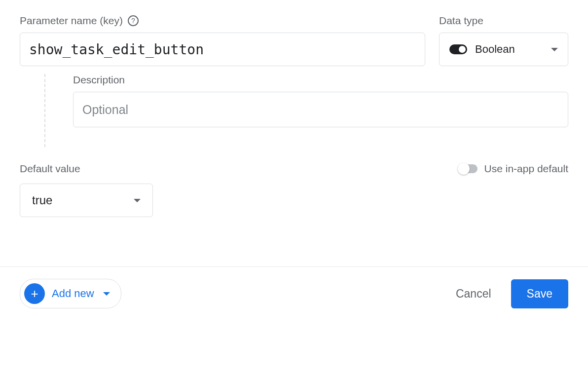 This screenshot has height=377, width=588. What do you see at coordinates (35, 294) in the screenshot?
I see `plus-icon: +` at bounding box center [35, 294].